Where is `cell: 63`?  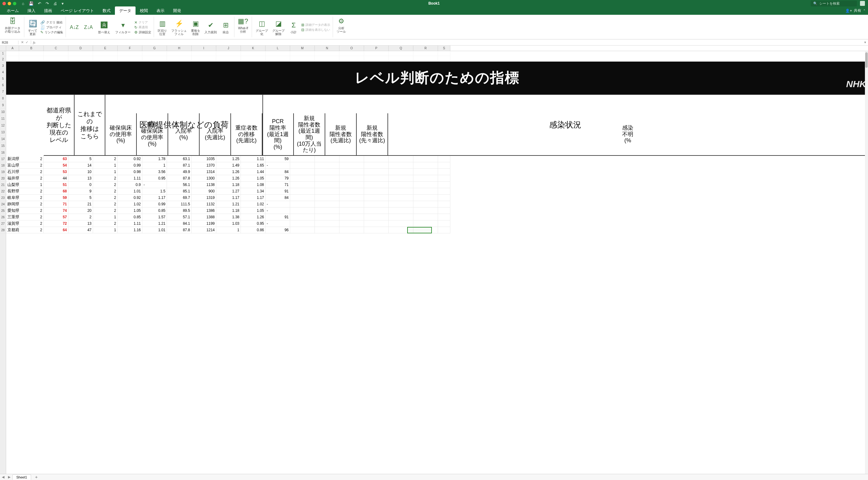
cell: 63 is located at coordinates (56, 159).